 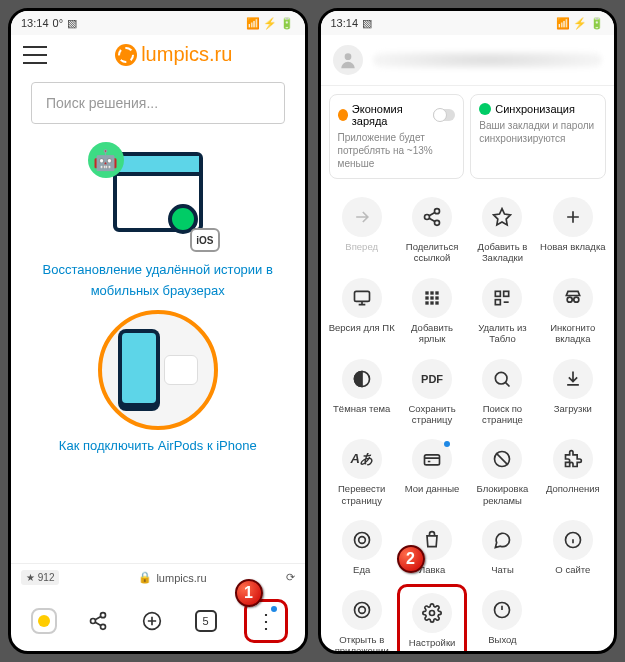 I want to click on new-tab-button, so click(x=152, y=621).